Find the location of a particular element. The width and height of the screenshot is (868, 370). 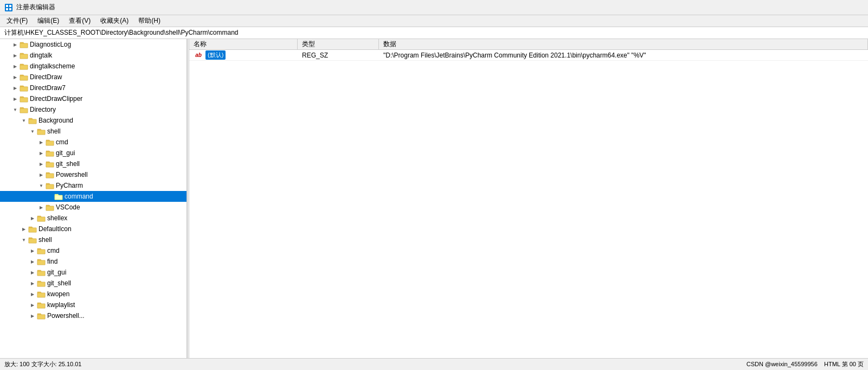

toggle-git-shell-bg is located at coordinates (41, 164).